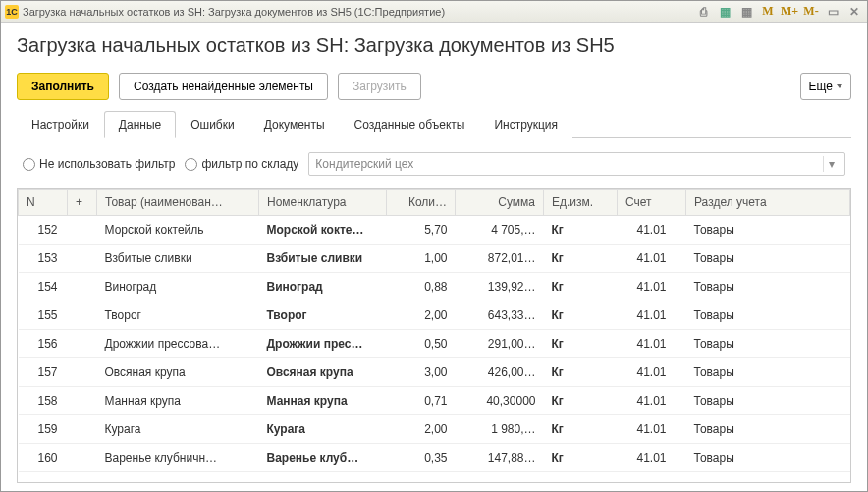 The image size is (868, 492). What do you see at coordinates (434, 316) in the screenshot?
I see `table-row: 155ТворогТворог2,00643,33…Кг41.01Товары` at bounding box center [434, 316].